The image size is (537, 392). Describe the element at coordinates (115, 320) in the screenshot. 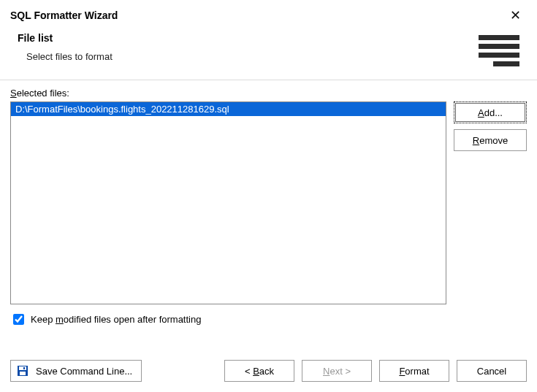

I see `keep-open-label: Keep modified files open after formattin…` at that location.